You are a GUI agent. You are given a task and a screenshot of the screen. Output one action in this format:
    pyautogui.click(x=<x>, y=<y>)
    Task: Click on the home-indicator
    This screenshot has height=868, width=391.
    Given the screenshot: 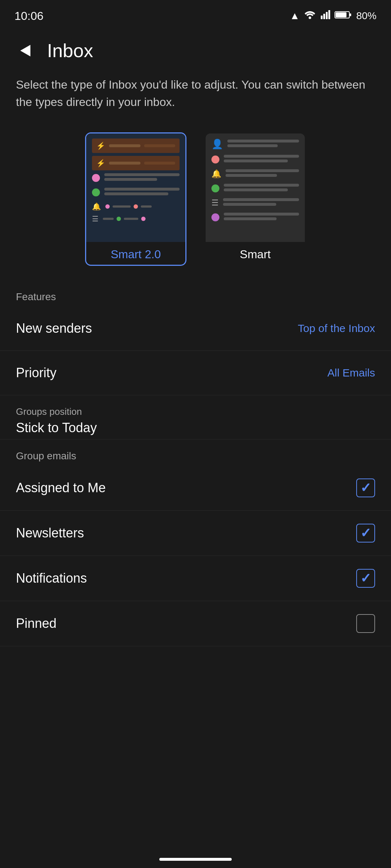 What is the action you would take?
    pyautogui.click(x=196, y=859)
    